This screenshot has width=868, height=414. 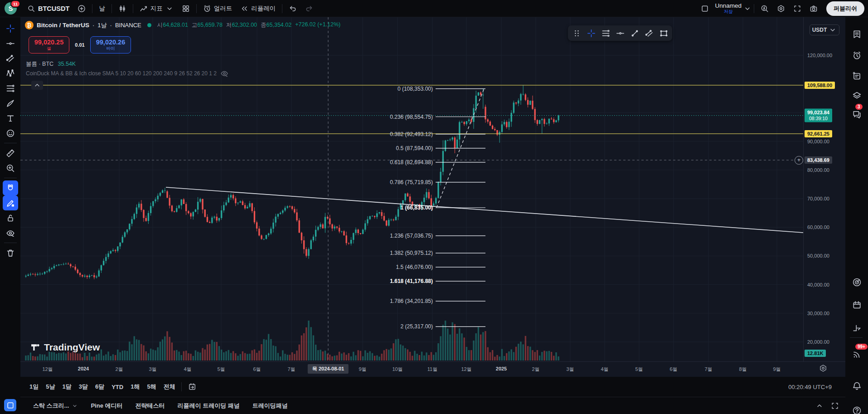 What do you see at coordinates (150, 25) in the screenshot?
I see `market-status-dot` at bounding box center [150, 25].